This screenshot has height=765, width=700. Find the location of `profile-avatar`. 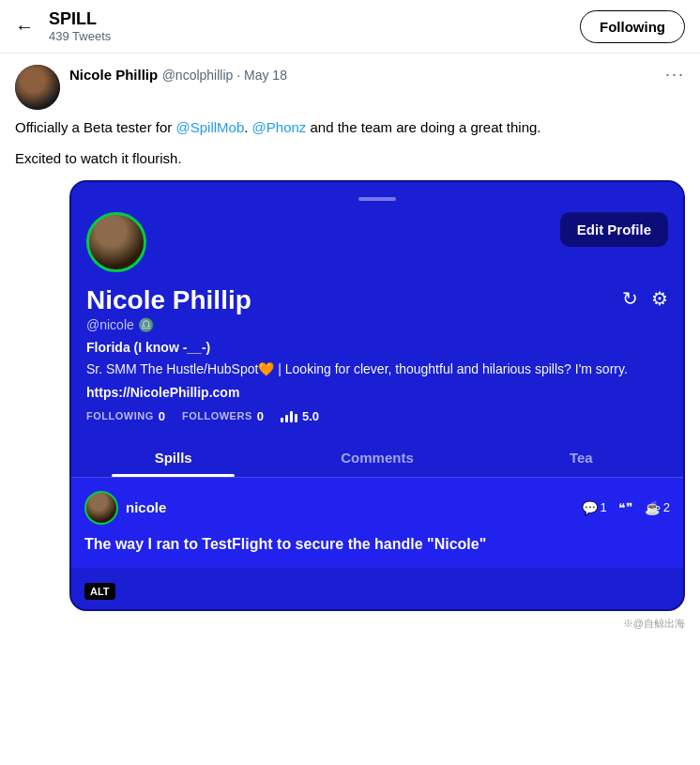

profile-avatar is located at coordinates (116, 242).